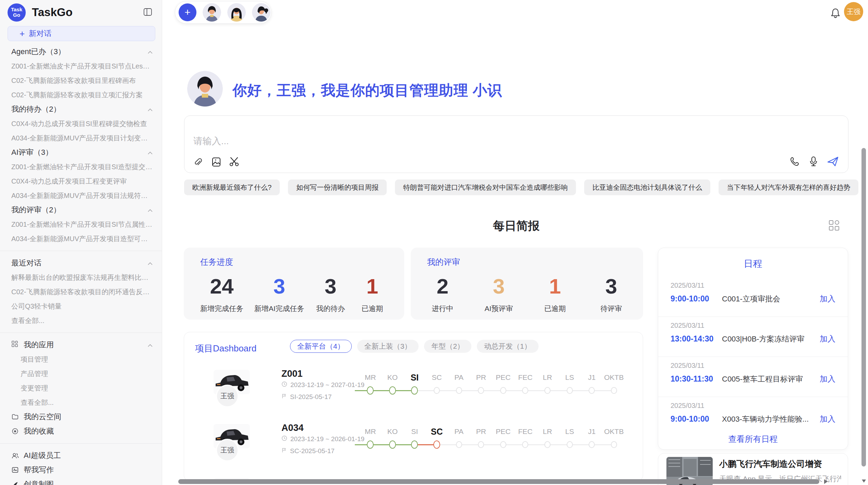 The image size is (868, 485). What do you see at coordinates (753, 357) in the screenshot?
I see `schedule-list: 2025/03/119:00-10:00C001-立项审批会加入2025/03/…` at bounding box center [753, 357].